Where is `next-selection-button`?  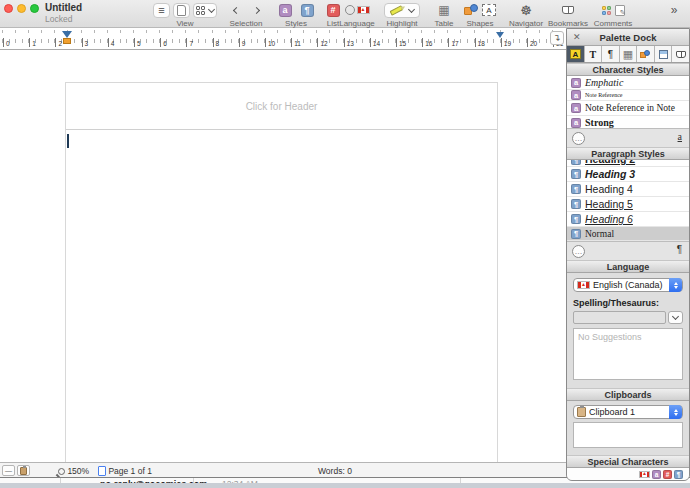
next-selection-button is located at coordinates (256, 10).